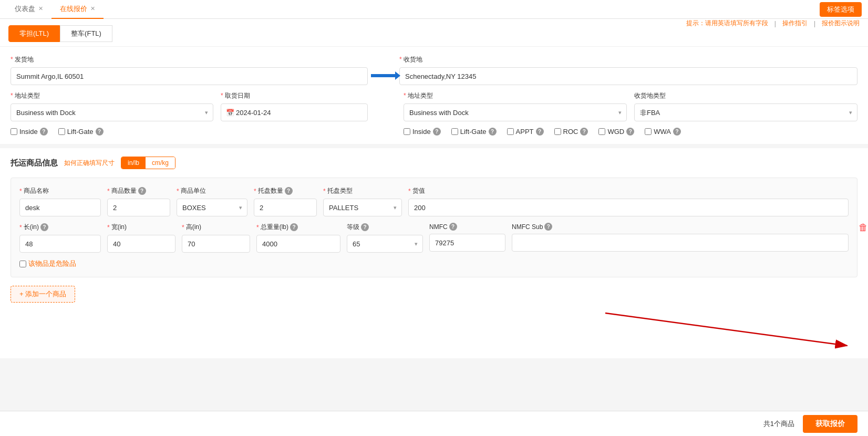  What do you see at coordinates (628, 60) in the screenshot?
I see `dest-label: * 收货地` at bounding box center [628, 60].